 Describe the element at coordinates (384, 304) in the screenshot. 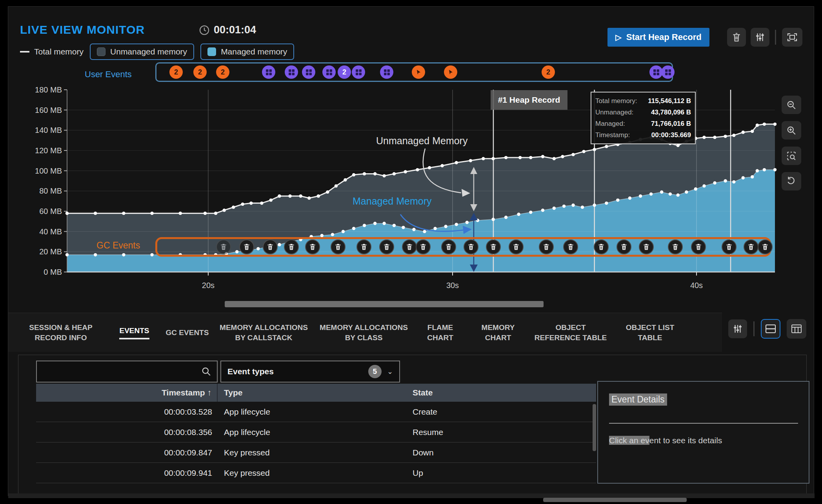

I see `chart-horizontal-scrollbar` at that location.